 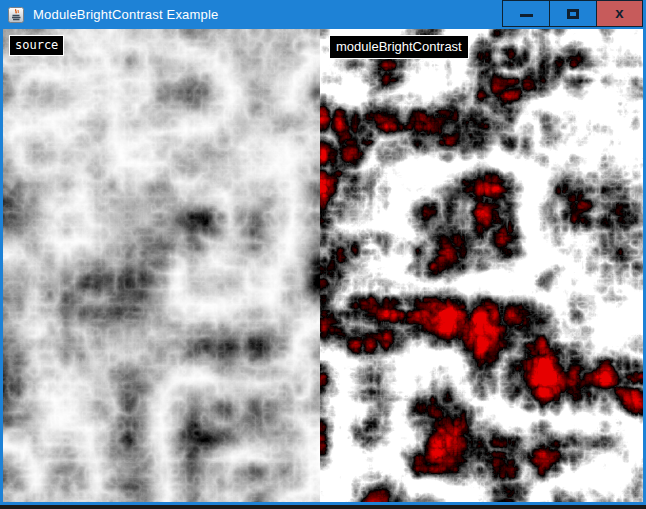 What do you see at coordinates (36, 46) in the screenshot?
I see `source-label: source` at bounding box center [36, 46].